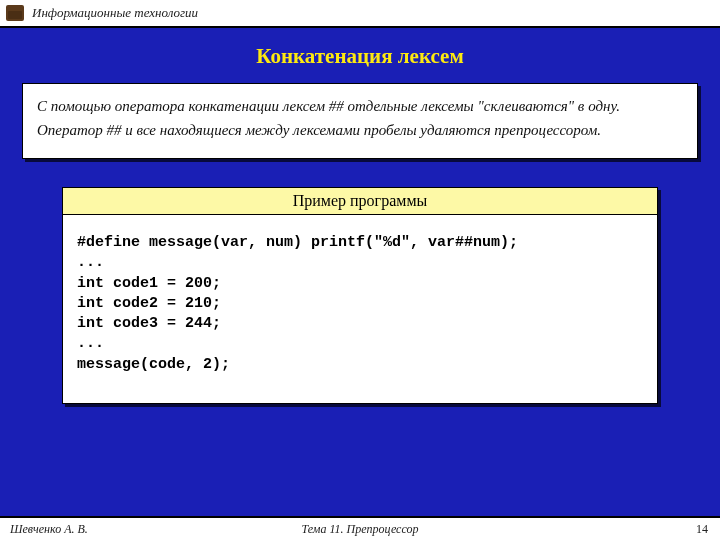 Image resolution: width=720 pixels, height=540 pixels. Describe the element at coordinates (702, 530) in the screenshot. I see `footer-page-number: 14` at that location.